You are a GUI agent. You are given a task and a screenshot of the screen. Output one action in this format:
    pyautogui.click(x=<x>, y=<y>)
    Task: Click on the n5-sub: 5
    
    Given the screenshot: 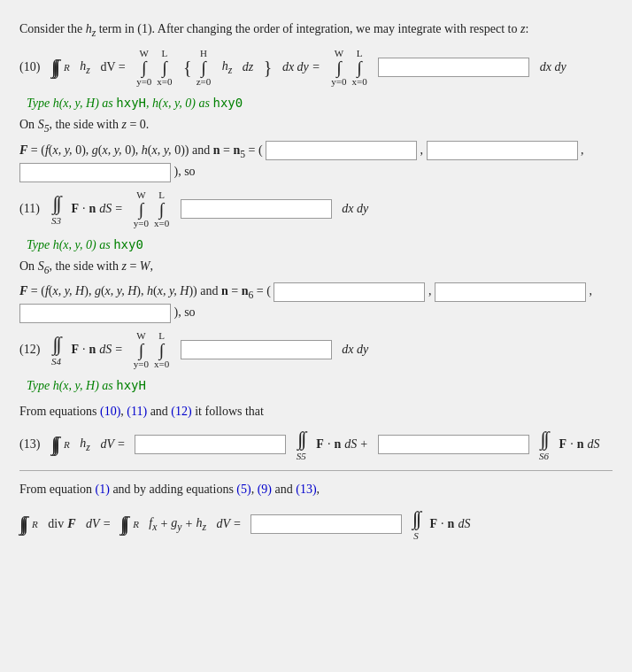 What is the action you would take?
    pyautogui.click(x=243, y=154)
    